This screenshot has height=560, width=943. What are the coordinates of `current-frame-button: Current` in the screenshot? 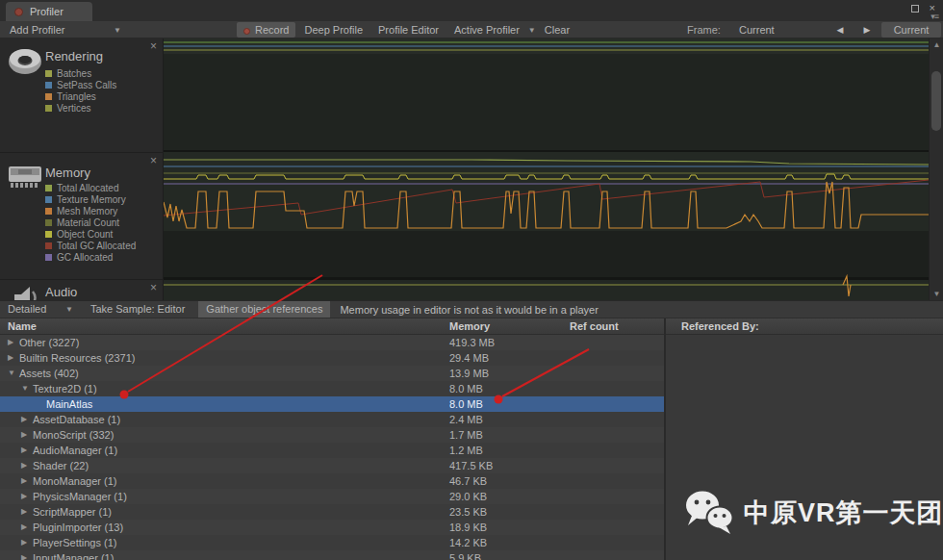 It's located at (911, 30).